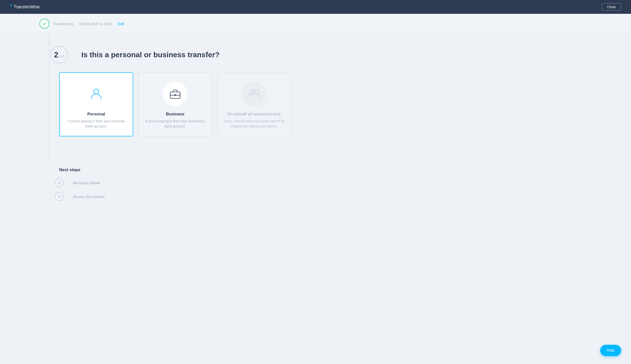  What do you see at coordinates (59, 55) in the screenshot?
I see `step-number-circle: 2of 5` at bounding box center [59, 55].